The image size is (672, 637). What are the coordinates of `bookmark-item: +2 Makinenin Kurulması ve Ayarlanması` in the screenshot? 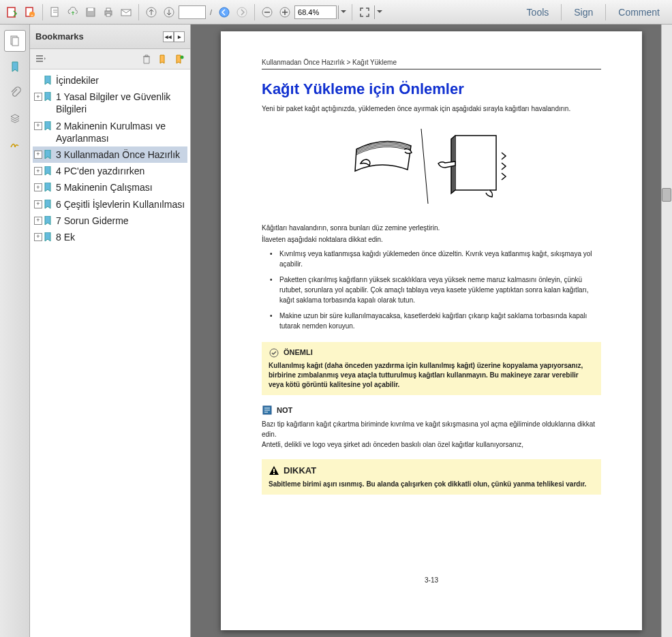 It's located at (110, 132).